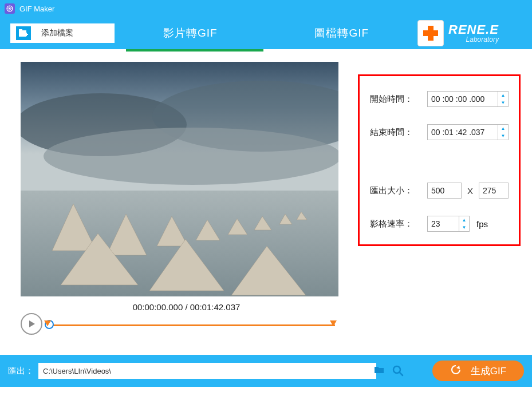 The image size is (532, 396). What do you see at coordinates (158, 307) in the screenshot?
I see `current-time: 00:00:00.000` at bounding box center [158, 307].